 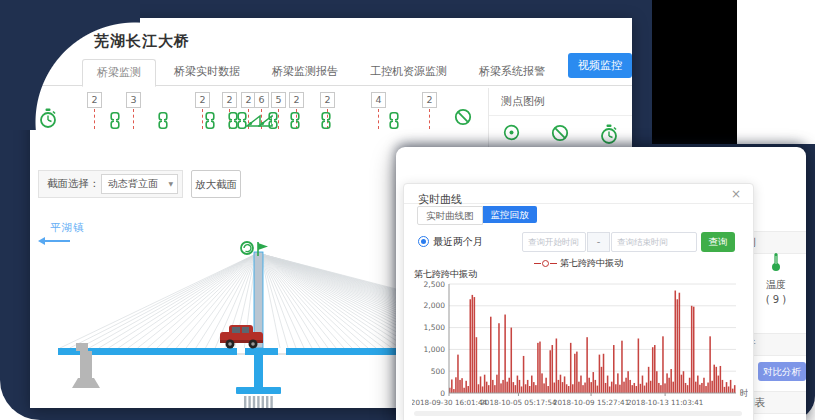 I want to click on tab-工控机资源监测: 工控机资源监测, so click(x=408, y=72).